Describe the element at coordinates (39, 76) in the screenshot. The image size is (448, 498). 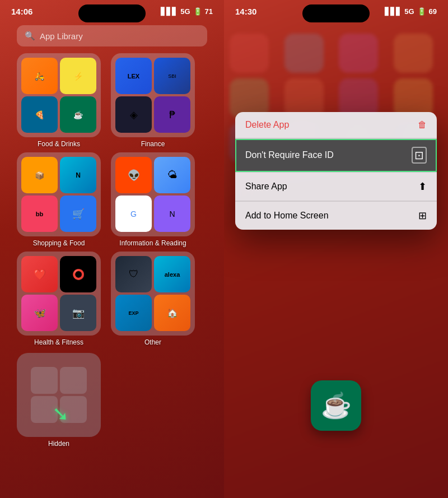
I see `app-swiggy: 🛵` at that location.